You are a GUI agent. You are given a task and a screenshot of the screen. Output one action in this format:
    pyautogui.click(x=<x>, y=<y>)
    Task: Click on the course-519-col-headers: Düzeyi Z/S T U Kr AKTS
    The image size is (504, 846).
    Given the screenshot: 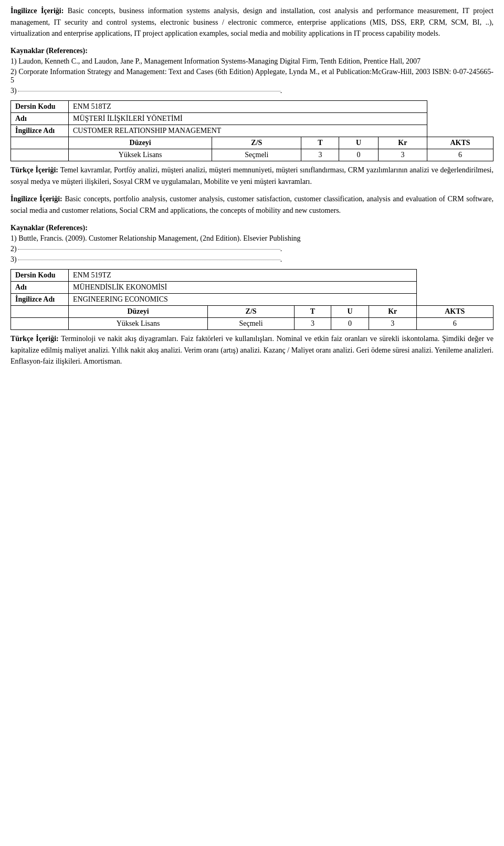 What is the action you would take?
    pyautogui.click(x=252, y=311)
    